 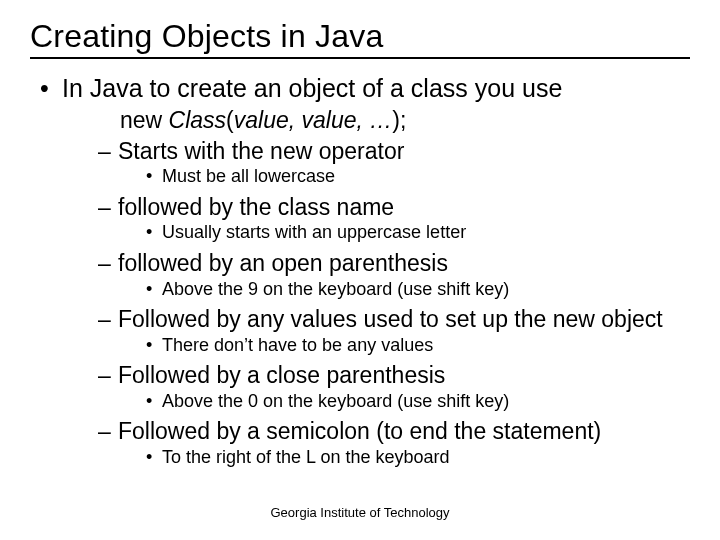 I want to click on sub-item-class-name: followed by the class name Usually start…, so click(x=394, y=219).